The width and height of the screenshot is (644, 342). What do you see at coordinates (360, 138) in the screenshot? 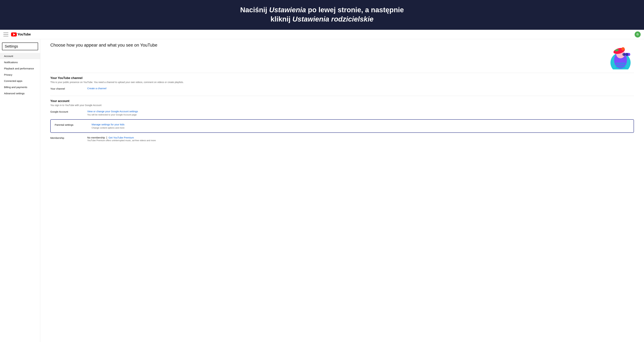
I see `membership-line: No membership | Get YouTube Premium` at bounding box center [360, 138].